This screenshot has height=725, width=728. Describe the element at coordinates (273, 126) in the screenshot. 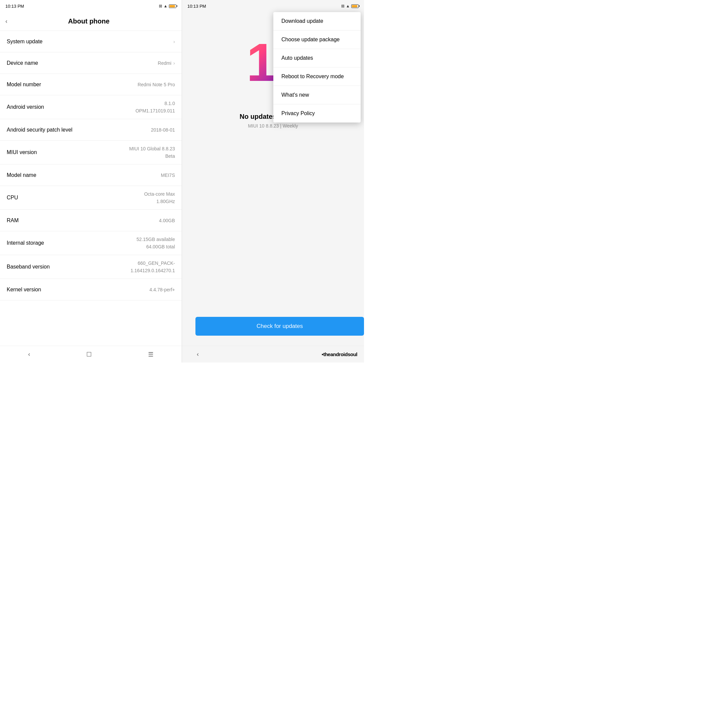

I see `no-updates-subtitle: MIUI 10 8.8.23 | Weekly` at that location.